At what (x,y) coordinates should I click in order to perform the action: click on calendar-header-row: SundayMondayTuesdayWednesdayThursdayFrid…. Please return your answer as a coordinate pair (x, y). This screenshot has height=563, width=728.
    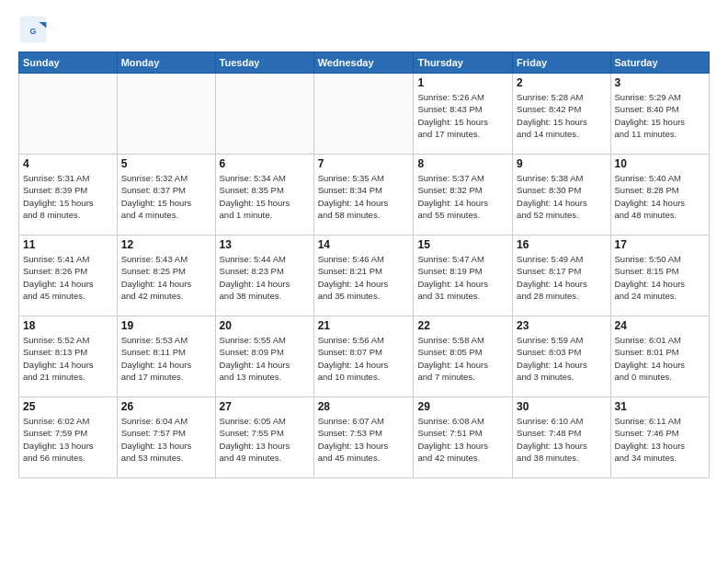
    Looking at the image, I should click on (364, 63).